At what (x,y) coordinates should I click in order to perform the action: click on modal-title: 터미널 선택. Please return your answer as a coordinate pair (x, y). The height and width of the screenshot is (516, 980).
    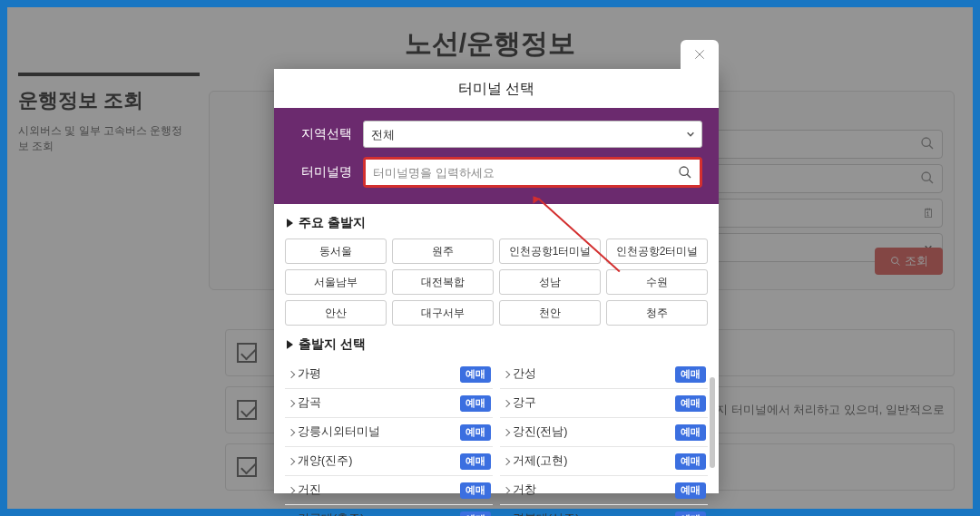
    Looking at the image, I should click on (496, 89).